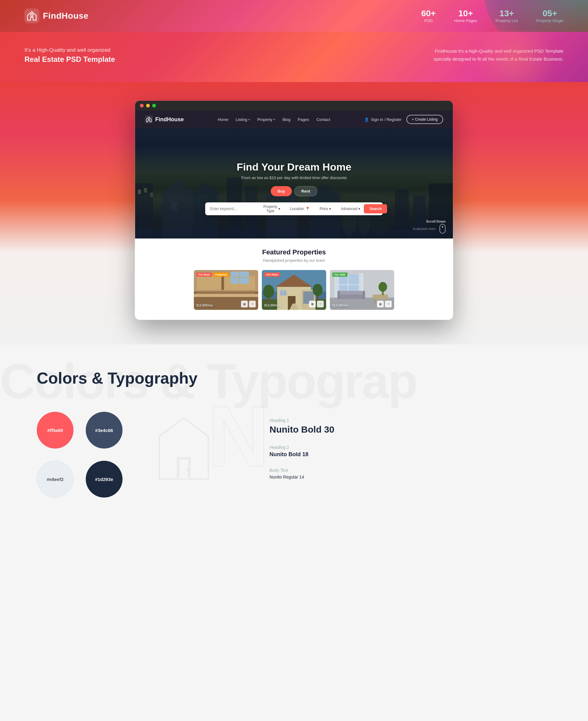  What do you see at coordinates (70, 60) in the screenshot?
I see `tagline-main: Real Estate PSD Template` at bounding box center [70, 60].